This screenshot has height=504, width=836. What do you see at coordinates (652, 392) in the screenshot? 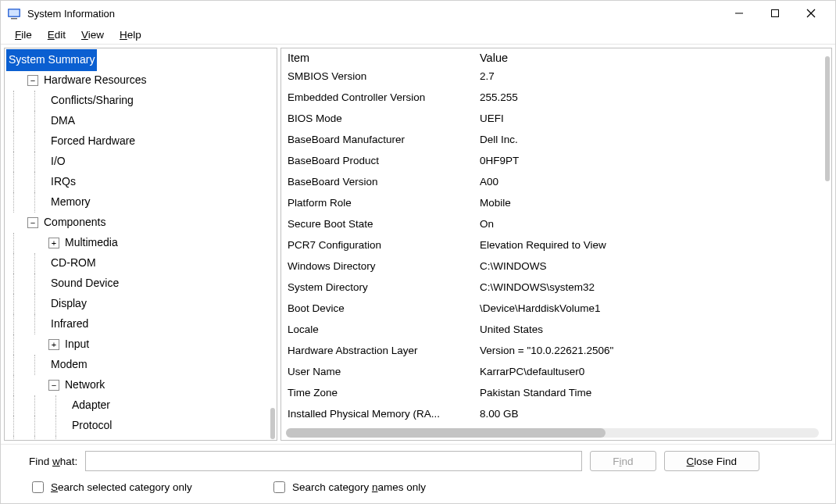
I see `details-value: Pakistan Standard Time` at bounding box center [652, 392].